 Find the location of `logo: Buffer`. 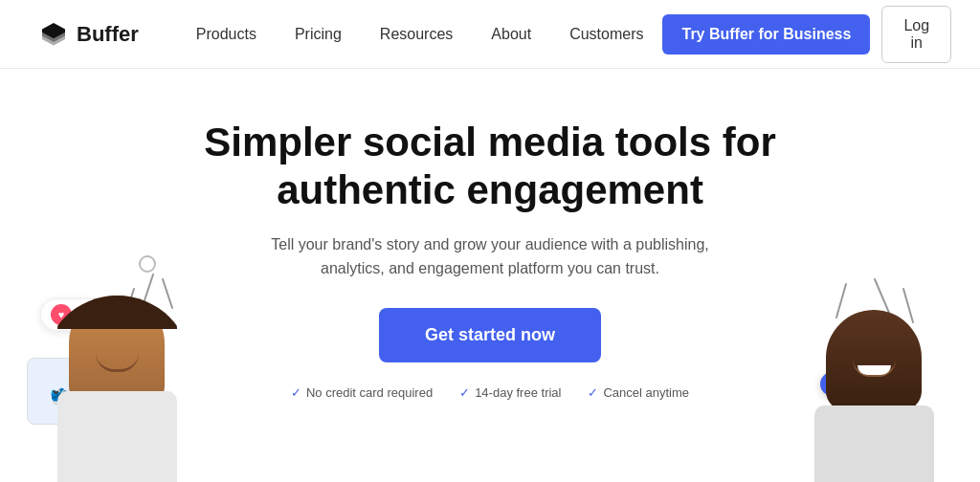

logo: Buffer is located at coordinates (88, 34).